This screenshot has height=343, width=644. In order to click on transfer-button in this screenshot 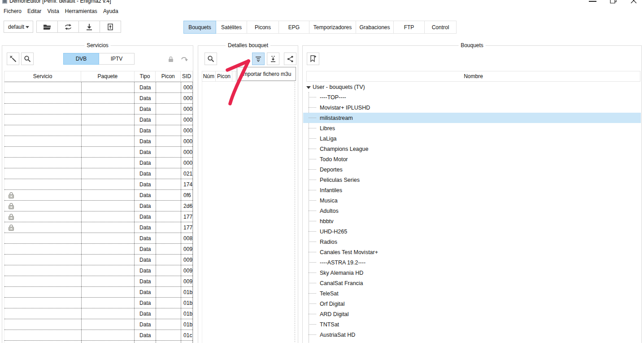, I will do `click(68, 27)`.